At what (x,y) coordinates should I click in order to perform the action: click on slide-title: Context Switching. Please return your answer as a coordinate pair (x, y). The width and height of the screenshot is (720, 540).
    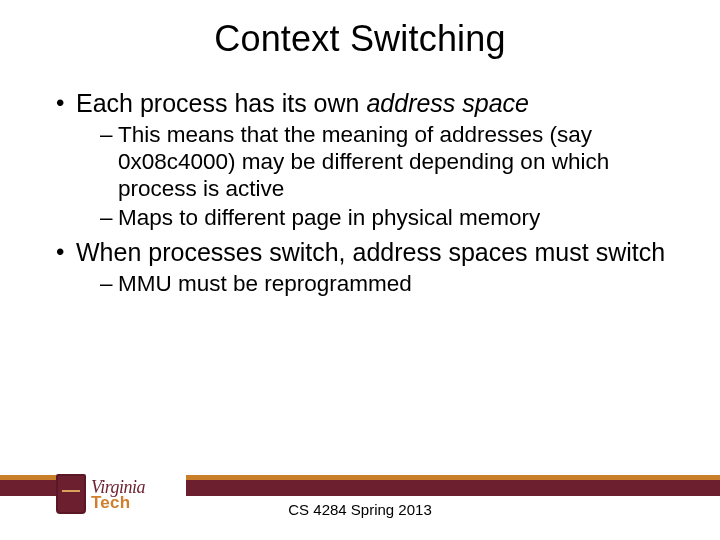
    Looking at the image, I should click on (360, 39).